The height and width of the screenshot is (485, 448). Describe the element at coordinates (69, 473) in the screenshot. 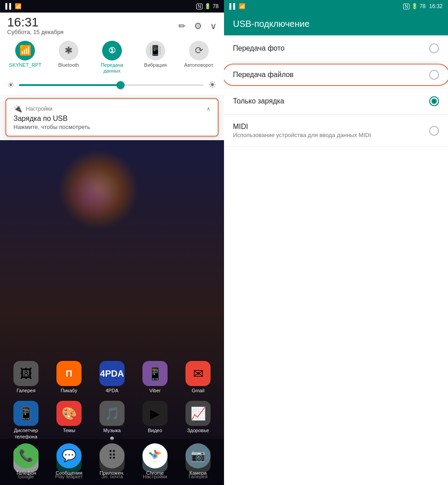

I see `dock-messages-label: Сообщения` at that location.